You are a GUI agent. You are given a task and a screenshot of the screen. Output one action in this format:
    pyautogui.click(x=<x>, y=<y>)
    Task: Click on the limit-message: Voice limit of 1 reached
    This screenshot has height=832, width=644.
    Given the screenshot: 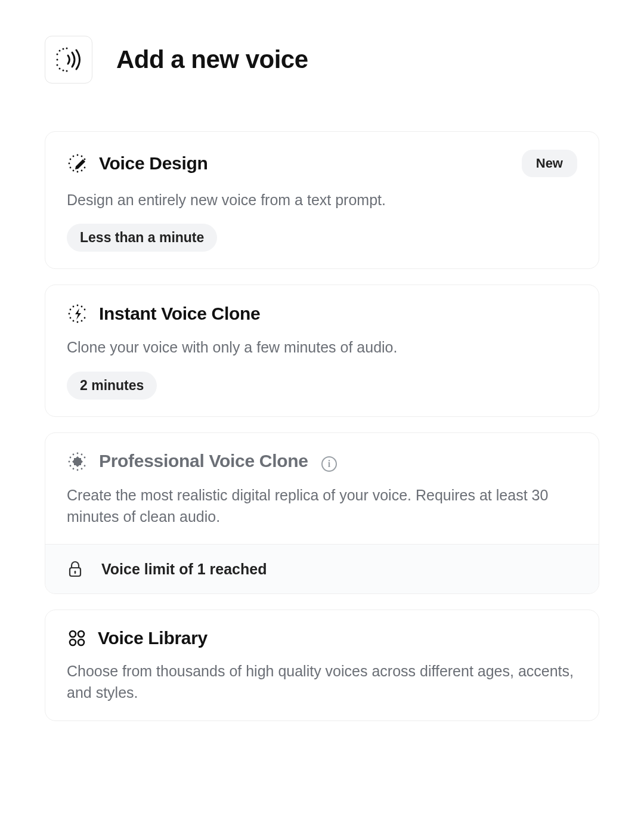 What is the action you would take?
    pyautogui.click(x=184, y=569)
    